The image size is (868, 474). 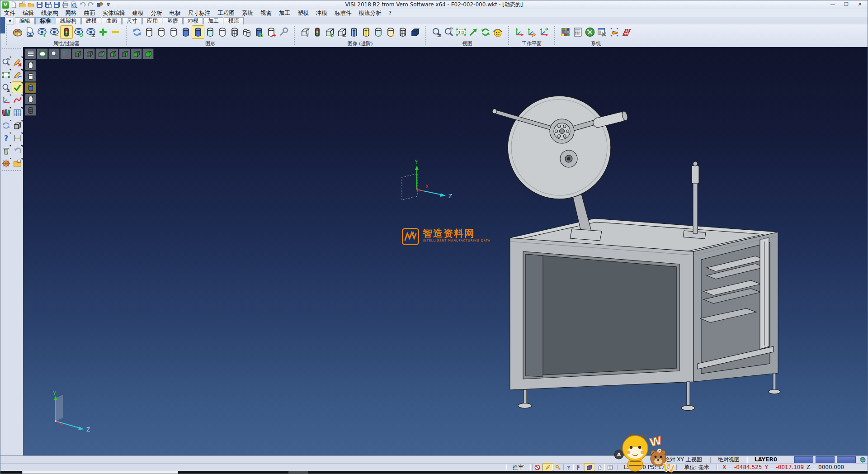 What do you see at coordinates (569, 467) in the screenshot?
I see `context-help-icon: ?` at bounding box center [569, 467].